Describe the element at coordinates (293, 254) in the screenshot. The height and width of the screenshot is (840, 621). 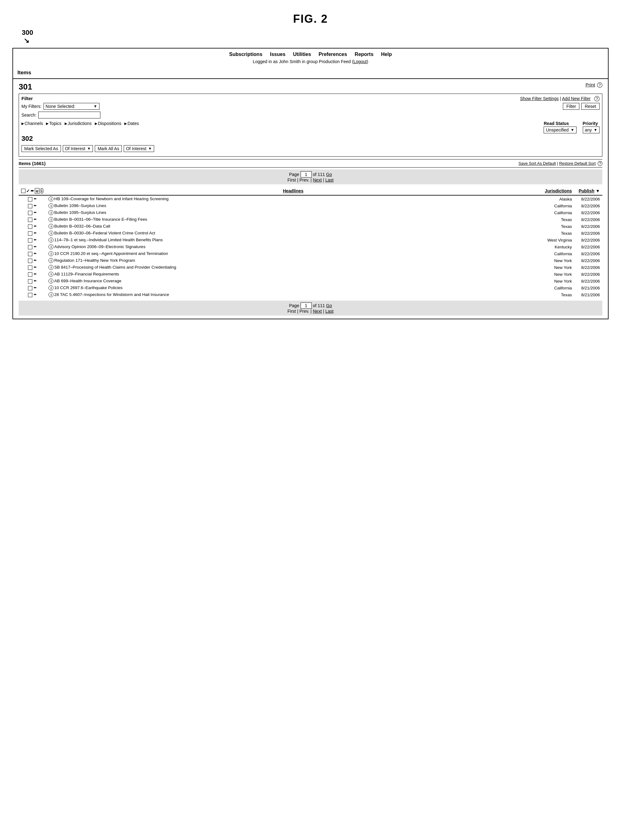
I see `row-headline: i10 CCR 2190.20 et seq.–Agent Appointmen…` at that location.